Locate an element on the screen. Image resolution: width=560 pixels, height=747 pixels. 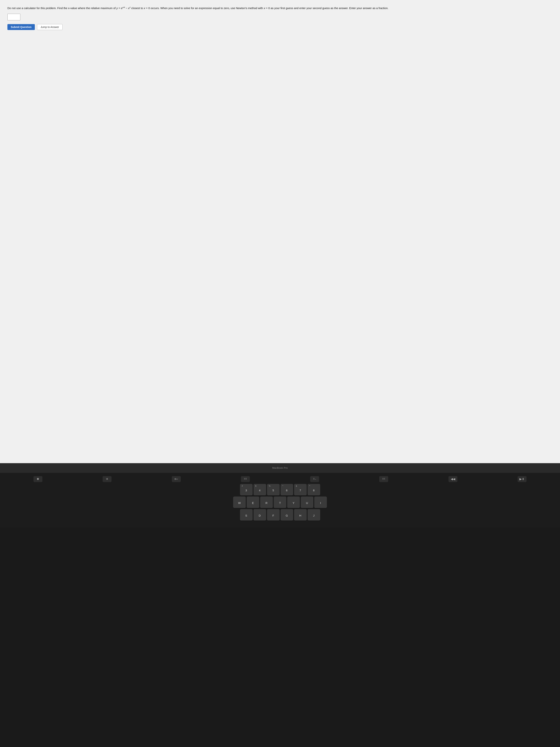
button-row: Submit Question Jump to Answer is located at coordinates (280, 27).